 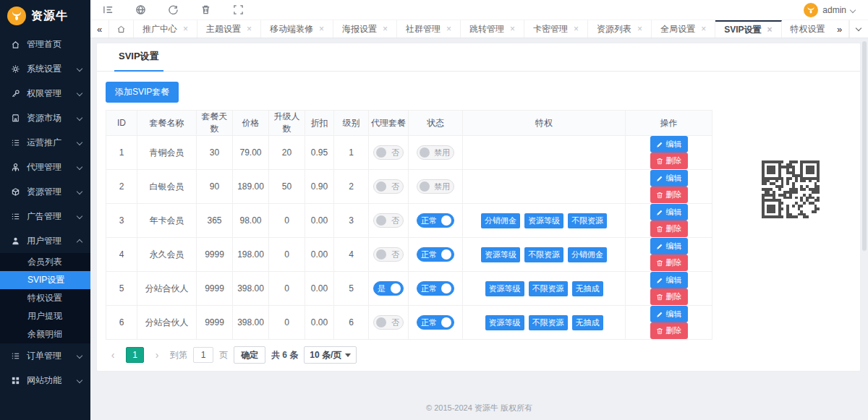 What do you see at coordinates (45, 69) in the screenshot?
I see `sidebar-item-系统设置: 系统设置` at bounding box center [45, 69].